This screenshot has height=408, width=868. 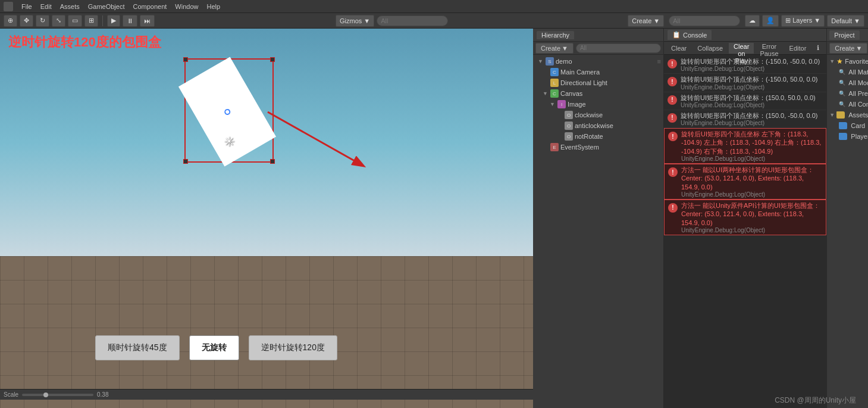 What do you see at coordinates (434, 7) in the screenshot?
I see `top-bar: File Edit Assets GameObject Component Wi…` at bounding box center [434, 7].